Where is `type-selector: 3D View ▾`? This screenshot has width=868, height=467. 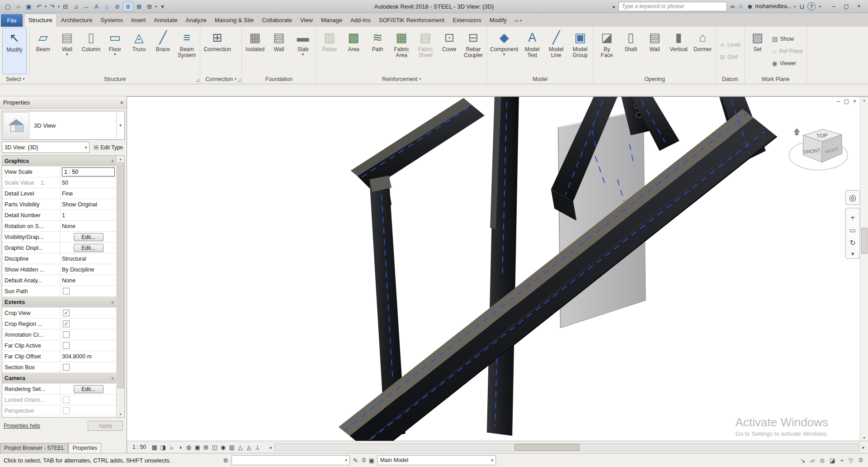
type-selector: 3D View ▾ is located at coordinates (63, 125).